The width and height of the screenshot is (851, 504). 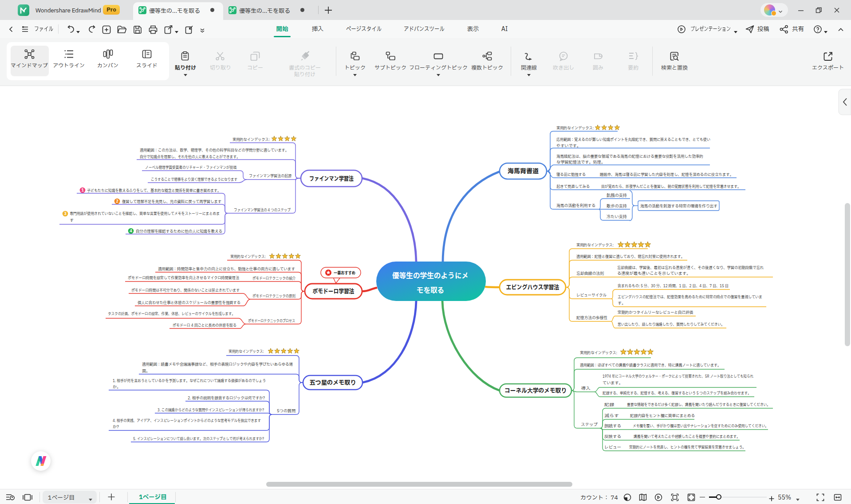 What do you see at coordinates (673, 286) in the screenshot?
I see `svg-text:含まれるもの: 5 分、30 分、12 時間、1 日、2 日: 含まれるもの: 5 分、30 分、12 時間、1 日、2 日、4 日、7 日、1…` at bounding box center [673, 286].